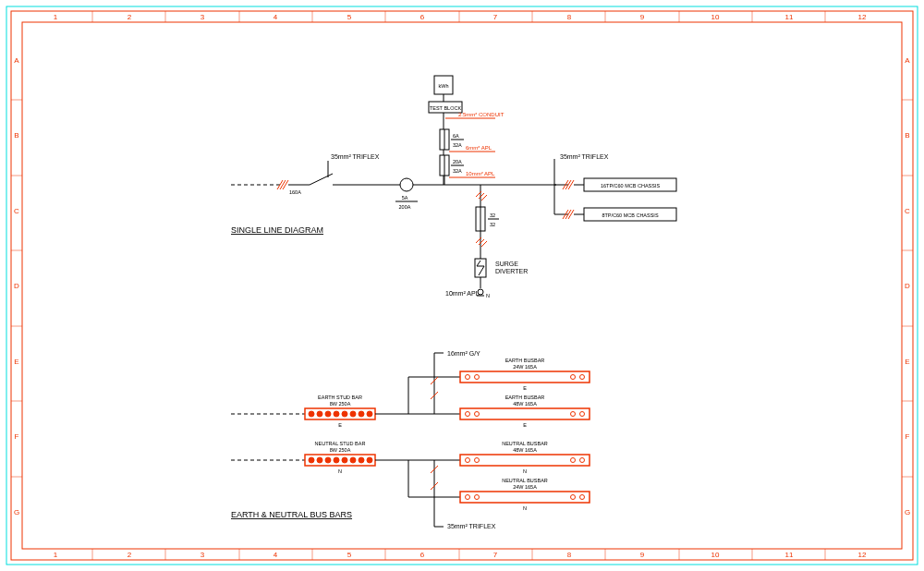 This screenshot has height=571, width=924. I want to click on svg-text: 20A, so click(457, 162).